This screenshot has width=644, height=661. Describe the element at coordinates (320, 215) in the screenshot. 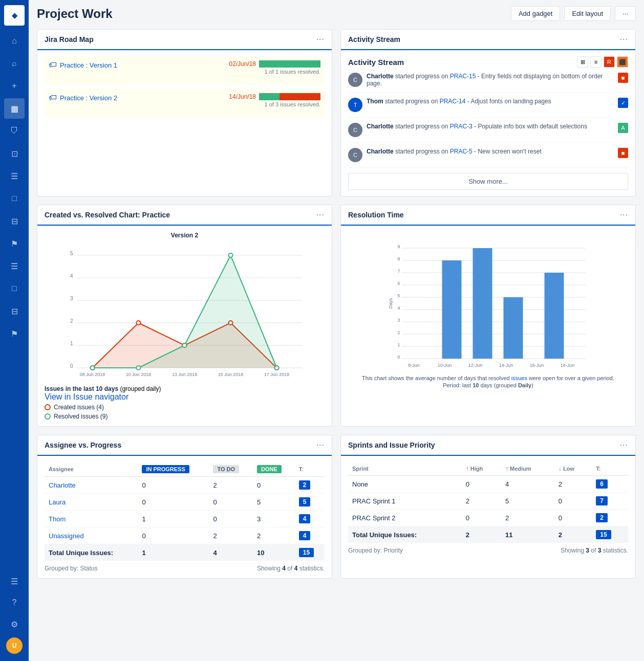

I see `chart-more-button: ···` at that location.